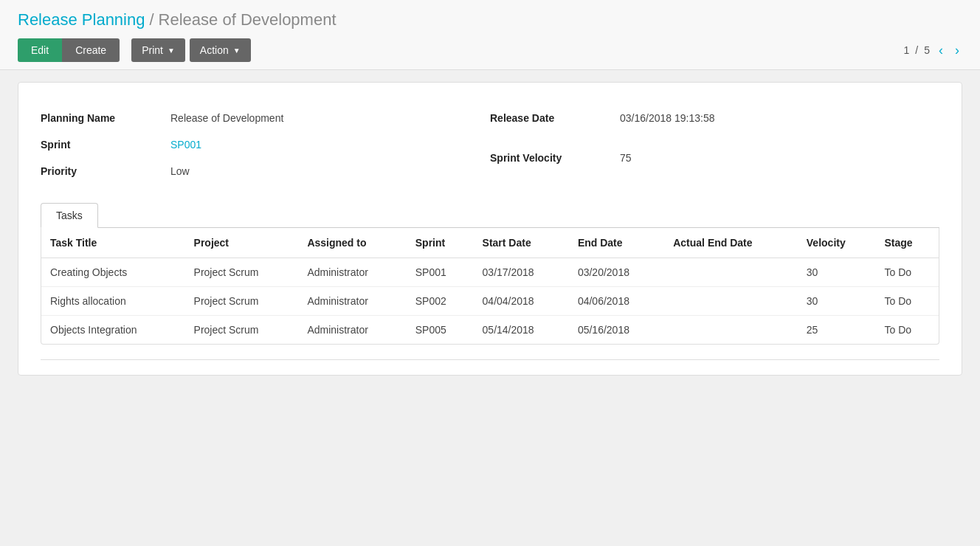  What do you see at coordinates (490, 301) in the screenshot?
I see `table-body: Creating ObjectsProject ScrumAdministrat…` at bounding box center [490, 301].